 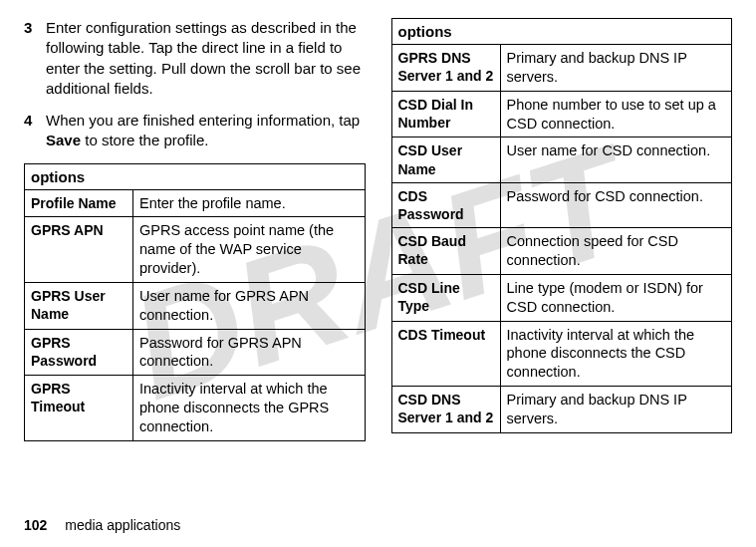 What do you see at coordinates (64, 139) in the screenshot?
I see `save-keyword: Save` at bounding box center [64, 139].